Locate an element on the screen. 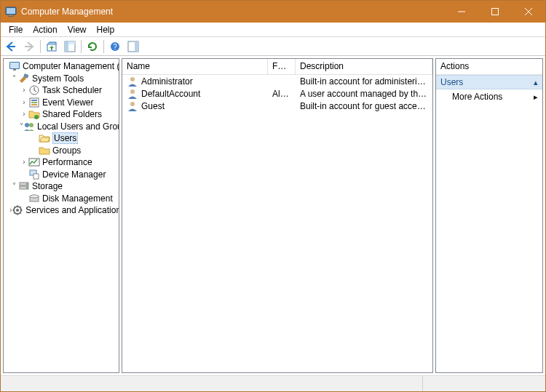 The height and width of the screenshot is (392, 546). tree-users: › Users is located at coordinates (61, 138).